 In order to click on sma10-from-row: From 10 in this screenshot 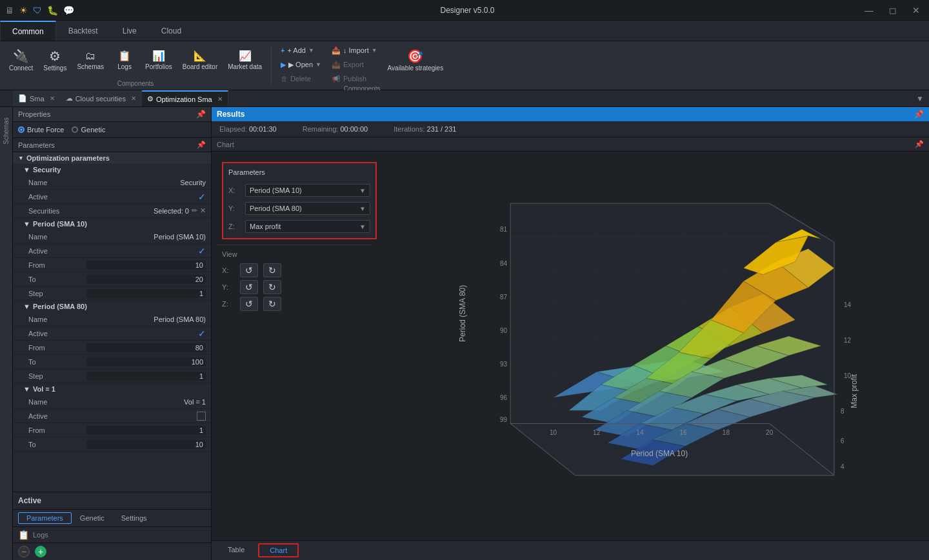, I will do `click(112, 265)`.